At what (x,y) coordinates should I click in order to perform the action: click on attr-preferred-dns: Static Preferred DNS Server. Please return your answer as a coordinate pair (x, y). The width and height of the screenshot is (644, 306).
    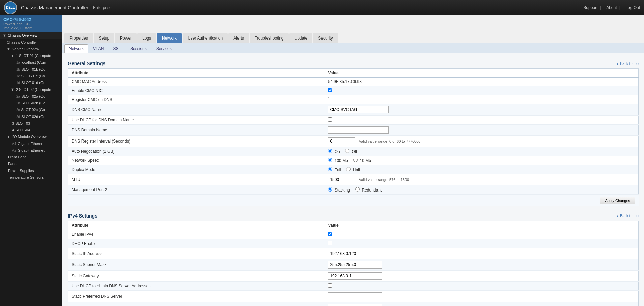
    Looking at the image, I should click on (196, 297).